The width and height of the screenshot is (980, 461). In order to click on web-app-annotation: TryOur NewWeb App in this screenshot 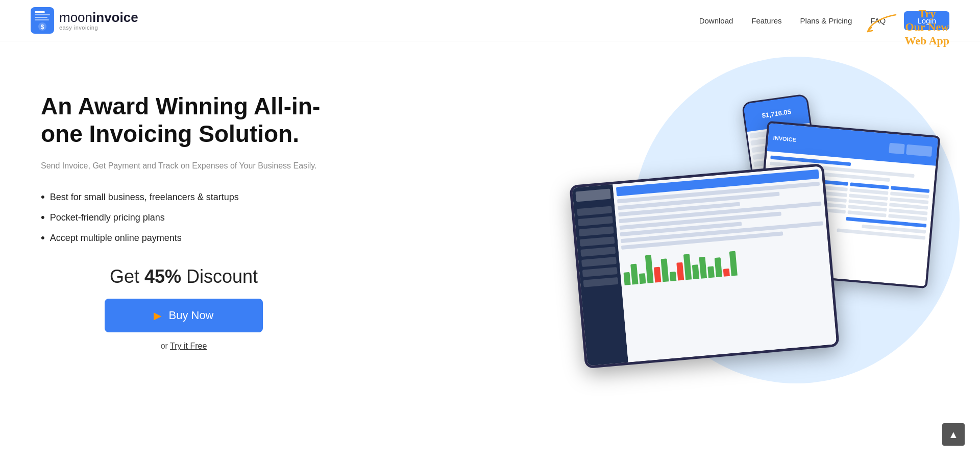, I will do `click(908, 28)`.